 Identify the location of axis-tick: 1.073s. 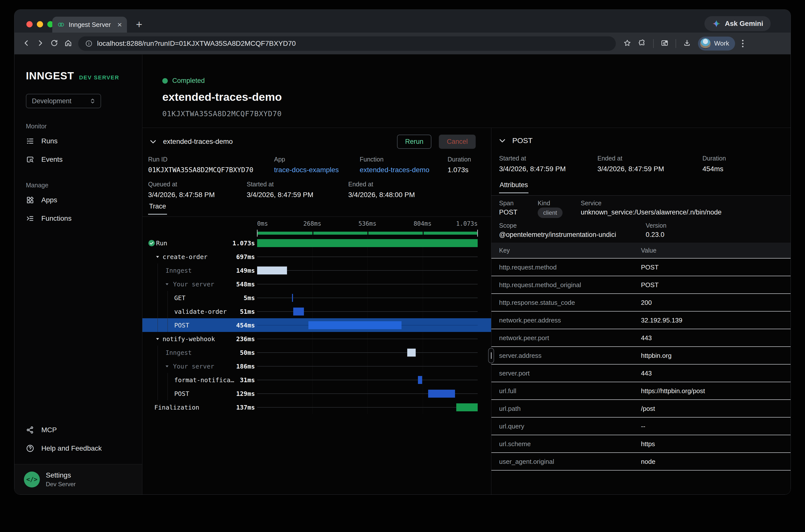
(467, 224).